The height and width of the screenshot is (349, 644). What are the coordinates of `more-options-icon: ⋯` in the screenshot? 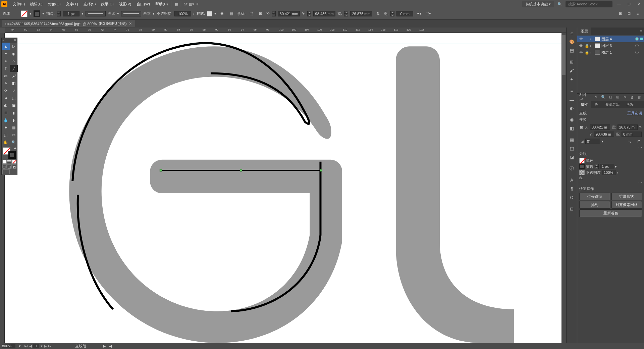 It's located at (610, 183).